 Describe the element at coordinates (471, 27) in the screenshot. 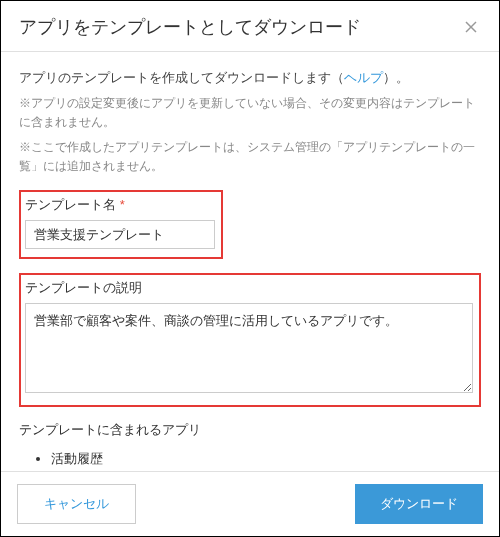

I see `close-icon` at that location.